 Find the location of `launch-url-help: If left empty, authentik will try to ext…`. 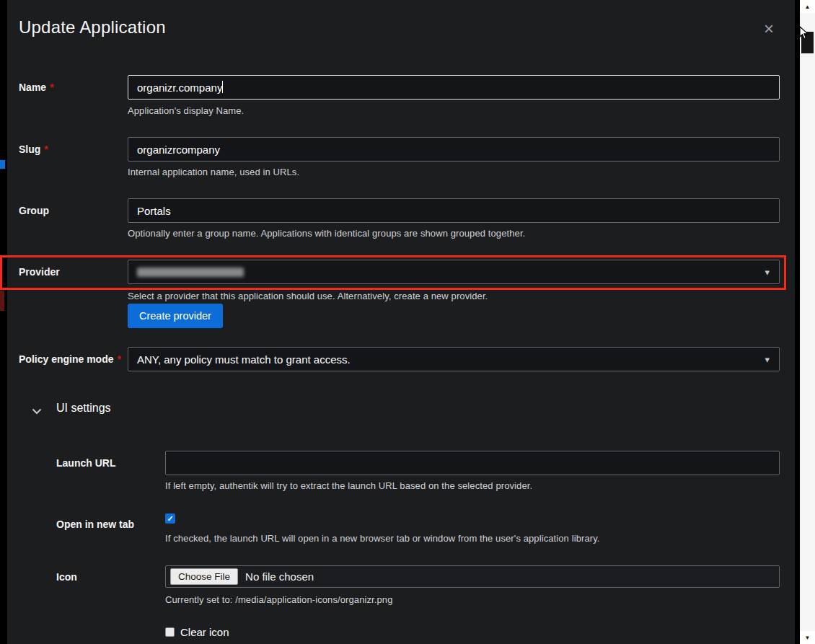

launch-url-help: If left empty, authentik will try to ext… is located at coordinates (349, 486).